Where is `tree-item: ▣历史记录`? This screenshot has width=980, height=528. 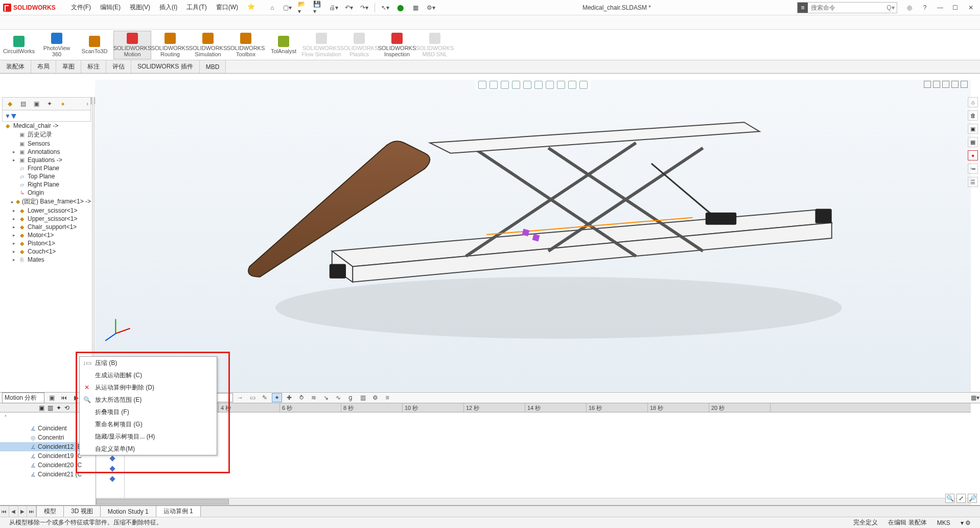
tree-item: ▣历史记录 is located at coordinates (46, 135).